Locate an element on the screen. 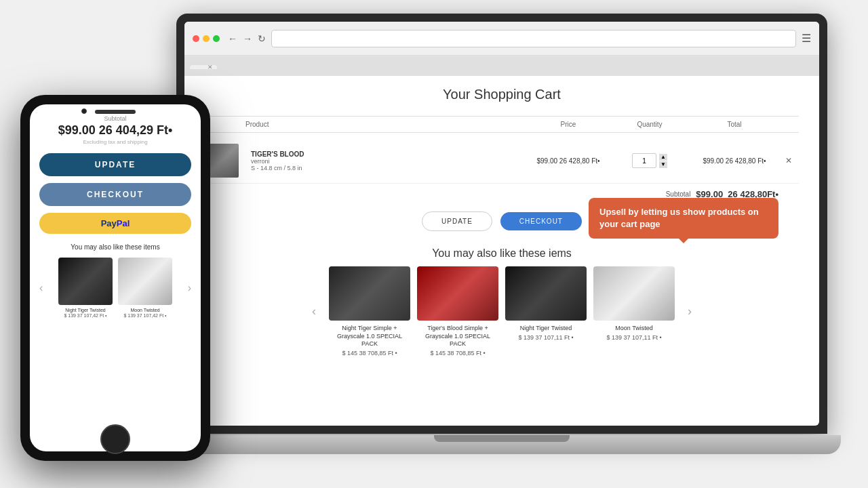  product-variant: S - 14.8 cm / 5.8 in is located at coordinates (389, 168).